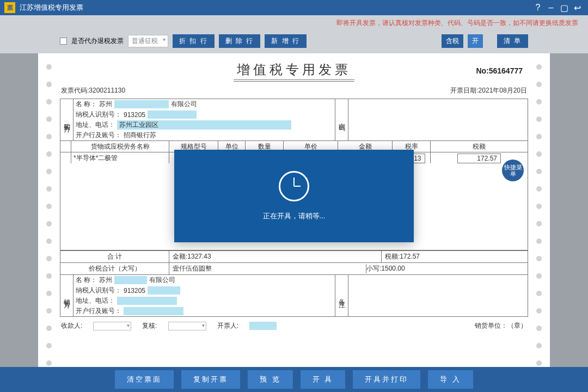 This screenshot has height=392, width=588. Describe the element at coordinates (115, 257) in the screenshot. I see `totals-label: 合 计` at that location.